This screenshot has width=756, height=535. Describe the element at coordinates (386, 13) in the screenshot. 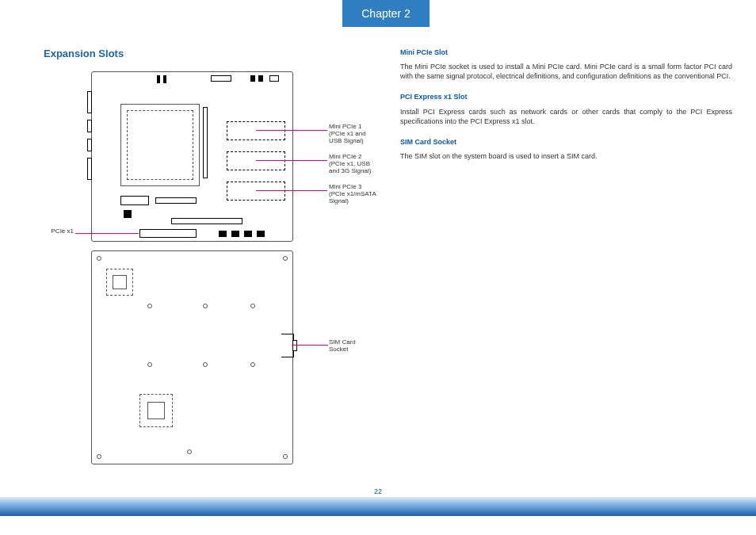

I see `chapter-tab: Chapter 2` at that location.